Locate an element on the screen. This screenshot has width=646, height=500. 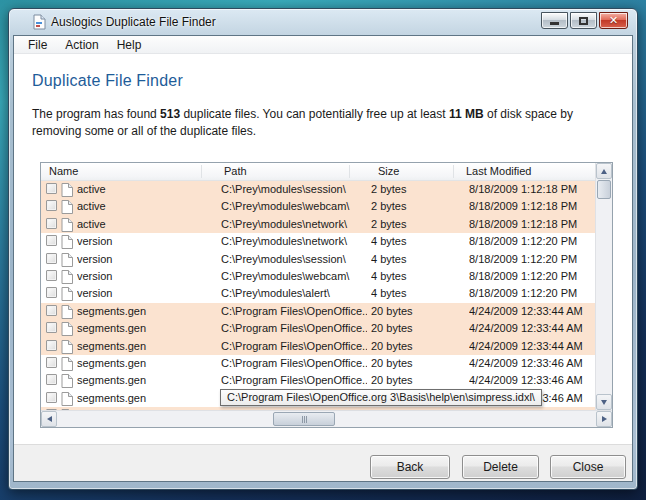
vertical-scrollbar is located at coordinates (604, 286).